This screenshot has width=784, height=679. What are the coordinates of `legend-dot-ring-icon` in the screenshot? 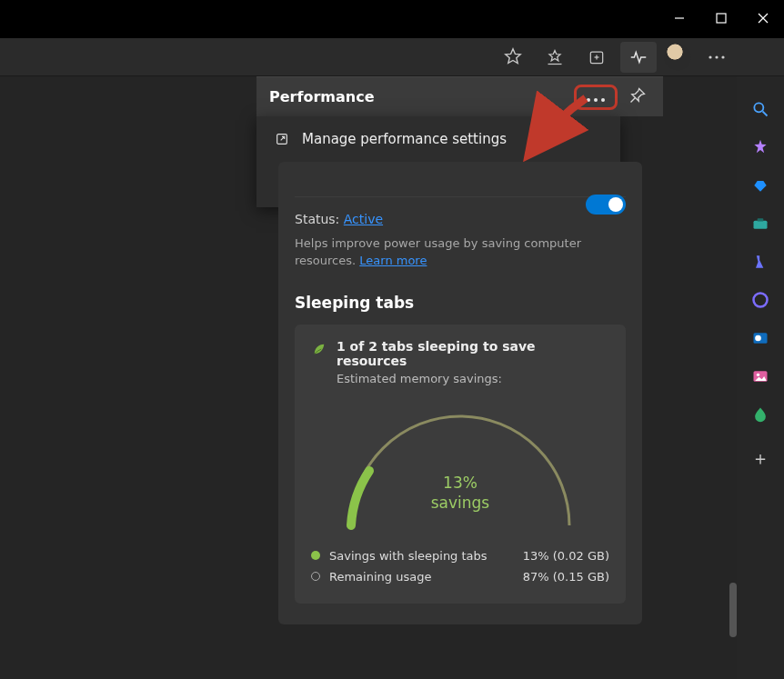 It's located at (316, 576).